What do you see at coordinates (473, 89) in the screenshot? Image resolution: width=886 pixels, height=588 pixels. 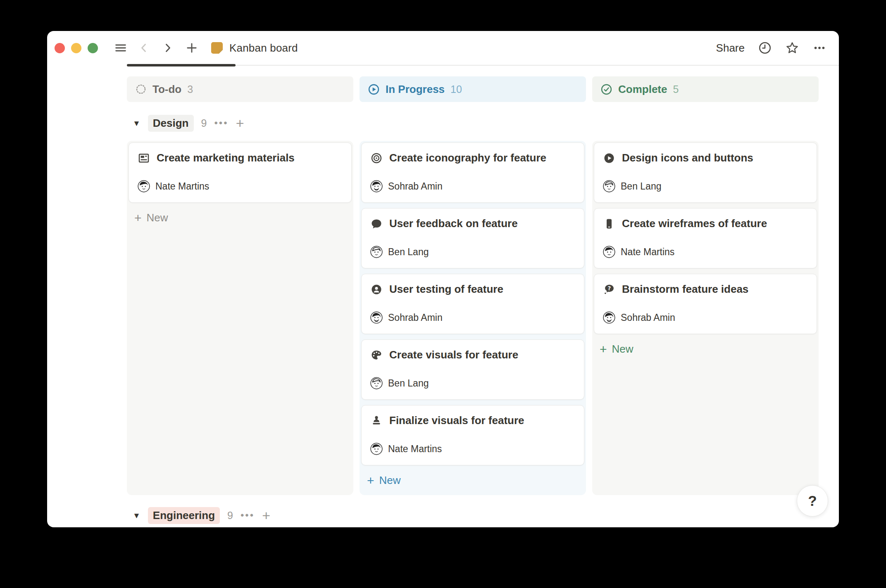 I see `column-header-in-progress: In Progress 10` at bounding box center [473, 89].